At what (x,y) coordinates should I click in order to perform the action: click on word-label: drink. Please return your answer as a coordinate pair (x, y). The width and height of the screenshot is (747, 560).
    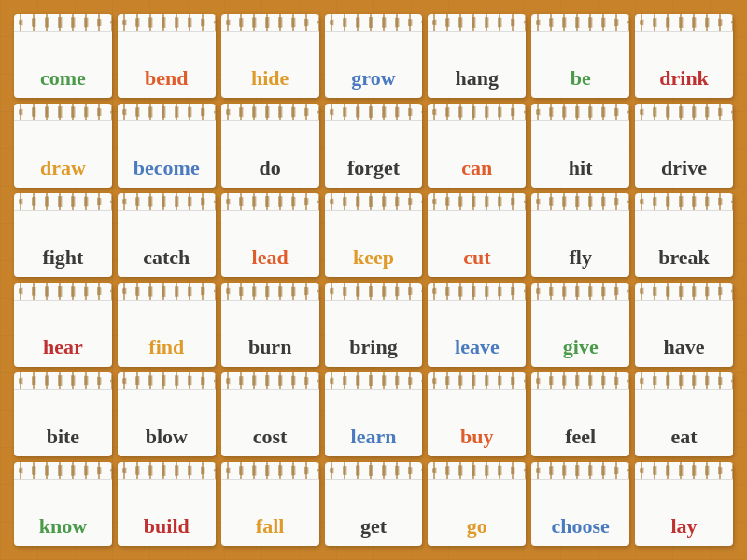
    Looking at the image, I should click on (684, 78).